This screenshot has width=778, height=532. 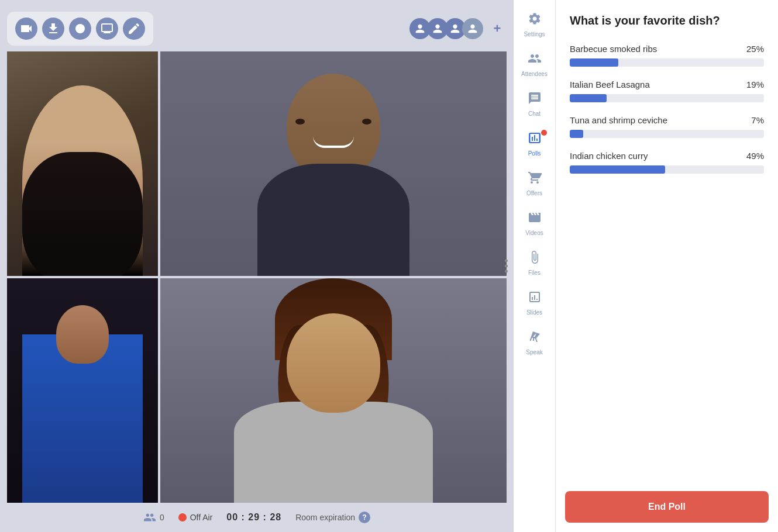 What do you see at coordinates (53, 29) in the screenshot?
I see `download-button` at bounding box center [53, 29].